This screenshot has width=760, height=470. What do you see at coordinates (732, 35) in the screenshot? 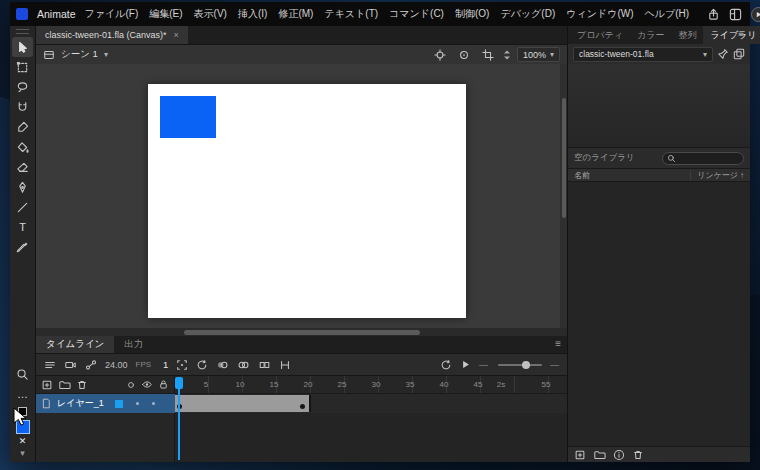
I see `tab-library: ライブラリ` at bounding box center [732, 35].